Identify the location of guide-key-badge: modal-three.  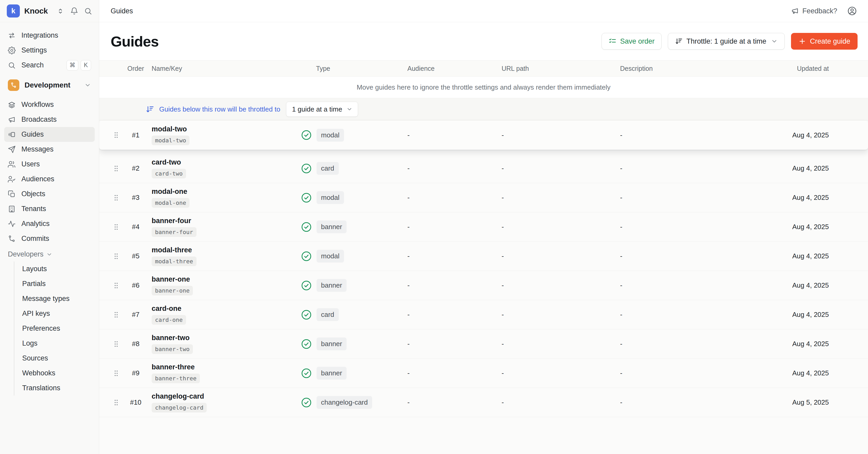
(174, 261).